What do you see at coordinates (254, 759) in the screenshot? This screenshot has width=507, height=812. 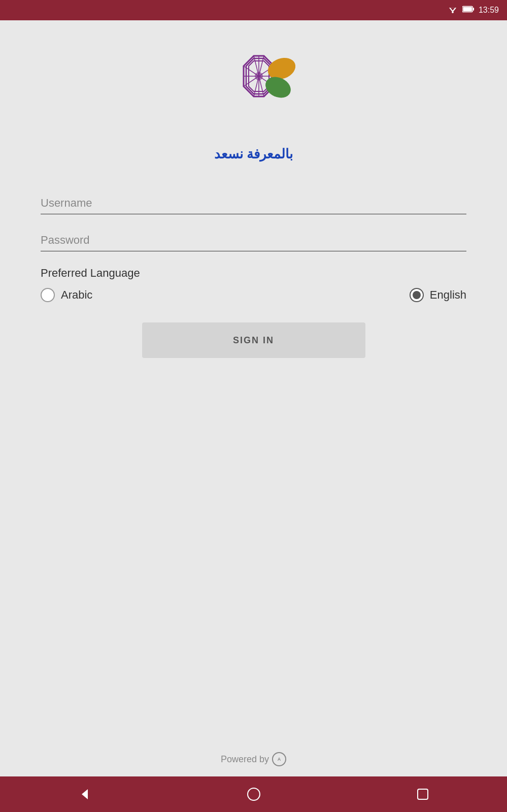 I see `footer: Powered by A` at bounding box center [254, 759].